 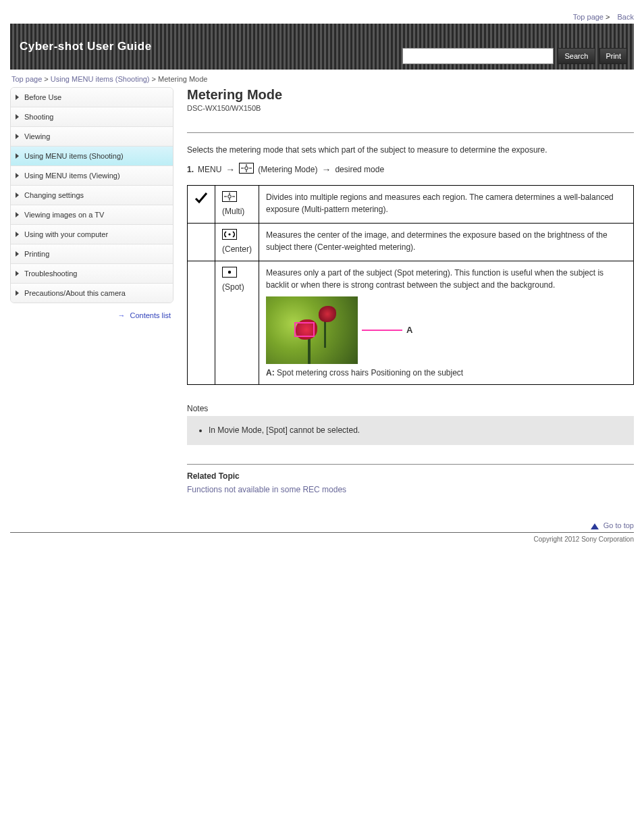 I want to click on sidebar-item-computer: Using with your computer, so click(x=92, y=235).